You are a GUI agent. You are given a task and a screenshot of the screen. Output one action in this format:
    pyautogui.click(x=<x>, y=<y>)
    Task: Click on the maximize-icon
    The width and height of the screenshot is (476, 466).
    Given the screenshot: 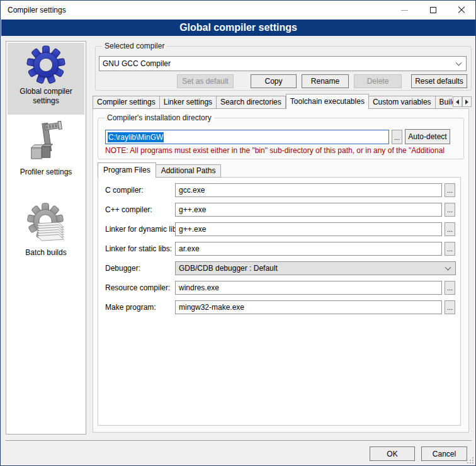 What is the action you would take?
    pyautogui.click(x=433, y=10)
    